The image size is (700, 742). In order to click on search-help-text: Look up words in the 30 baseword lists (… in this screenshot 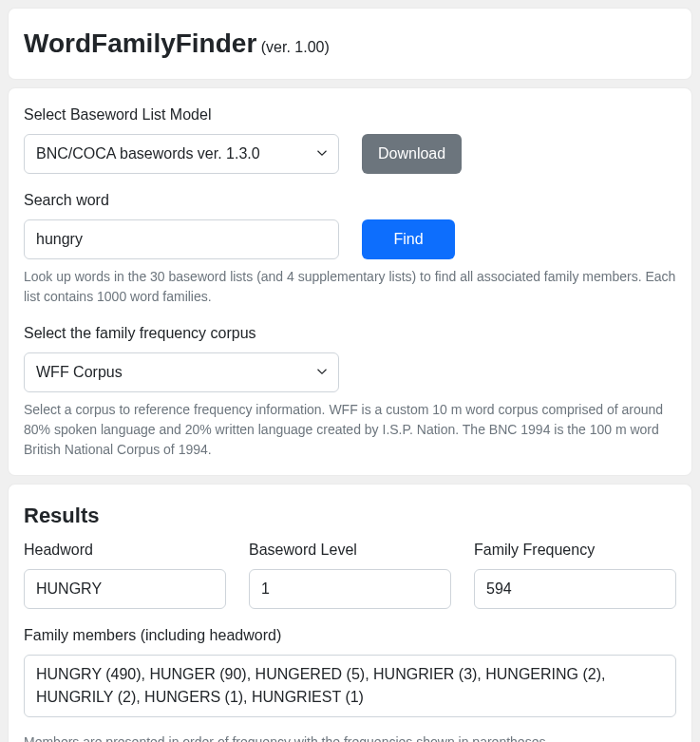, I will do `click(350, 287)`.